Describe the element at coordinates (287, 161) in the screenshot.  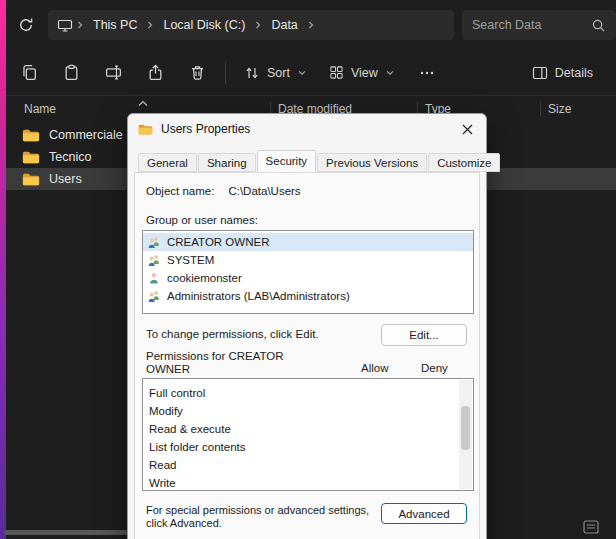
I see `tab-security: Security` at that location.